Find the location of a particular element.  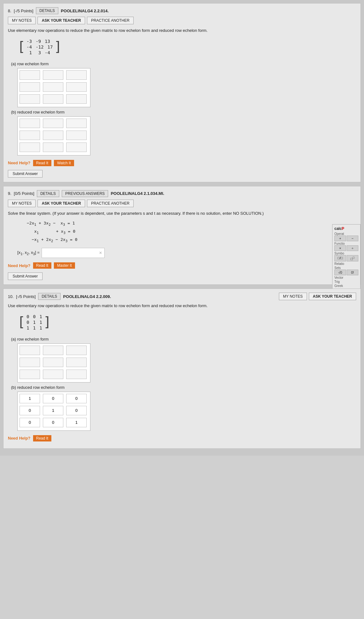

q10-number: 10. is located at coordinates (11, 296).